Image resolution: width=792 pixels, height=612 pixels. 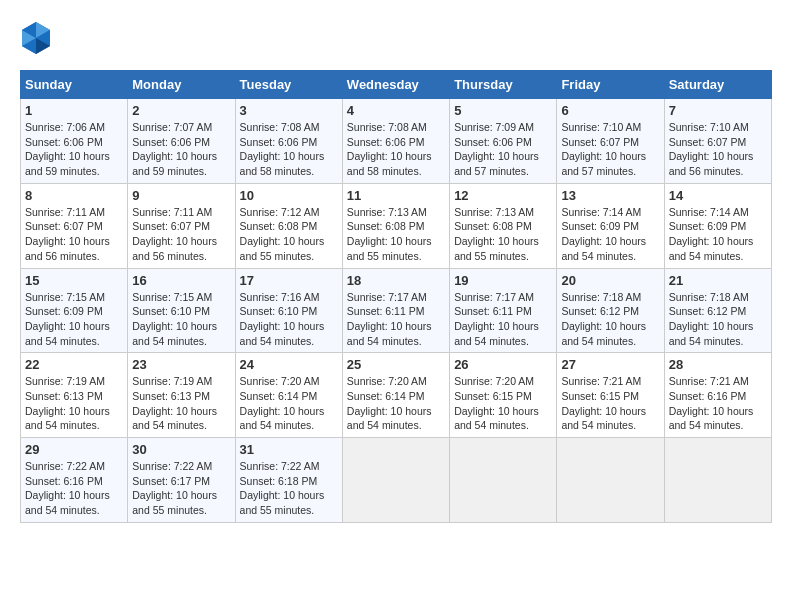 I want to click on day-number: 31, so click(x=289, y=450).